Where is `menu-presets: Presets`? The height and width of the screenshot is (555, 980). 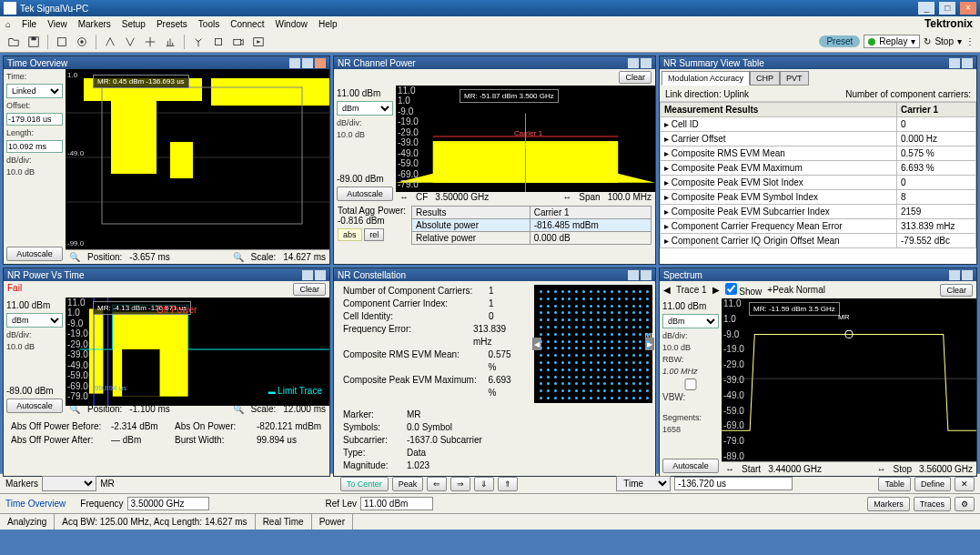
menu-presets: Presets is located at coordinates (172, 24).